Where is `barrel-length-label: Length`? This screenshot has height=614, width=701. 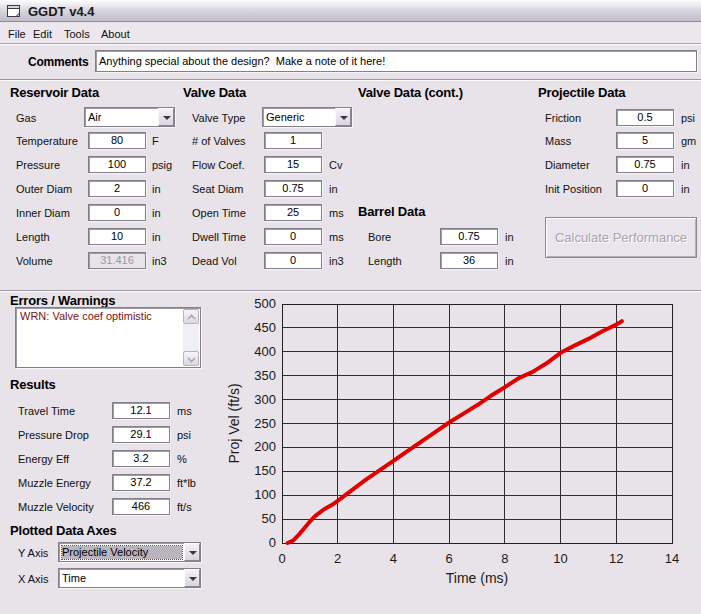 barrel-length-label: Length is located at coordinates (385, 261).